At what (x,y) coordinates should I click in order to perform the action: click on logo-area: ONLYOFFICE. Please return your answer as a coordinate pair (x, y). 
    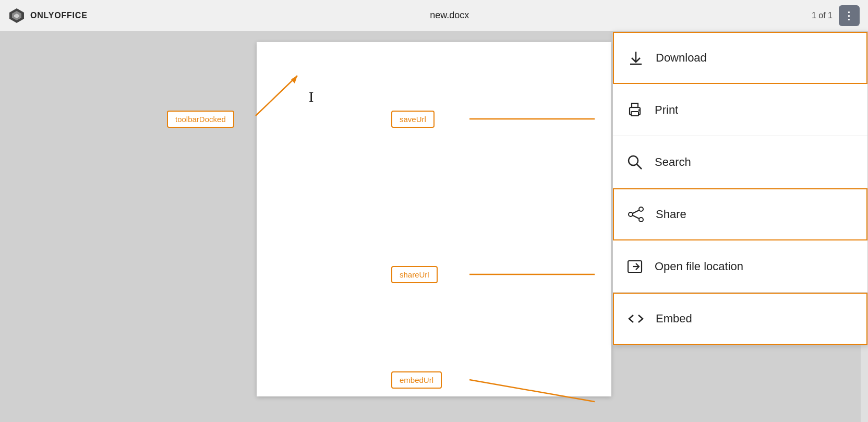
    Looking at the image, I should click on (48, 16).